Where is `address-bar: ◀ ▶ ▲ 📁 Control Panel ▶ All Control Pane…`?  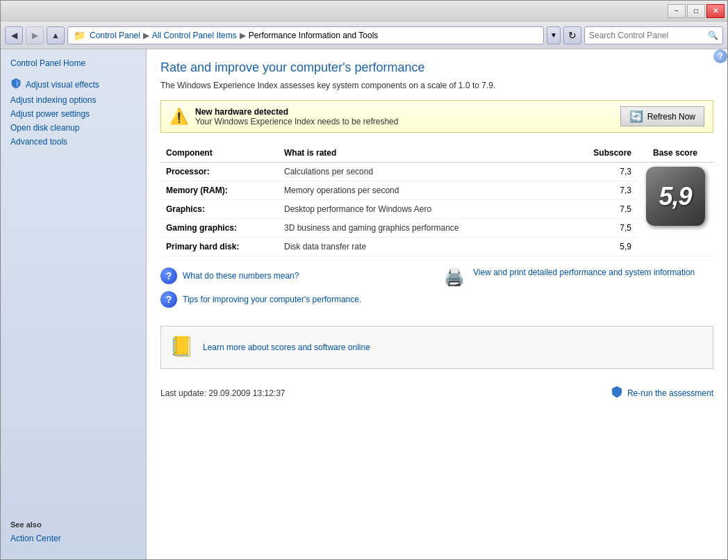 address-bar: ◀ ▶ ▲ 📁 Control Panel ▶ All Control Pane… is located at coordinates (364, 35).